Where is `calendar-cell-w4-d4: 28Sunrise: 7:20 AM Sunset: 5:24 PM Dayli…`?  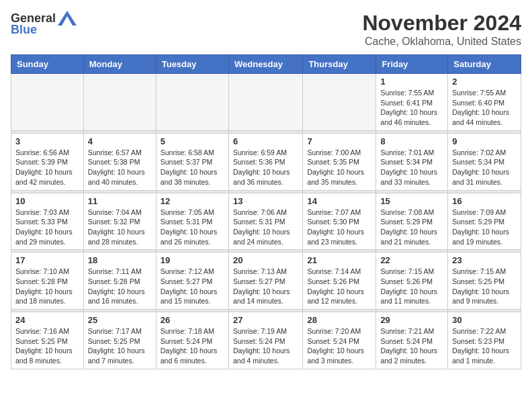
calendar-cell-w4-d4: 28Sunrise: 7:20 AM Sunset: 5:24 PM Dayli… is located at coordinates (340, 341).